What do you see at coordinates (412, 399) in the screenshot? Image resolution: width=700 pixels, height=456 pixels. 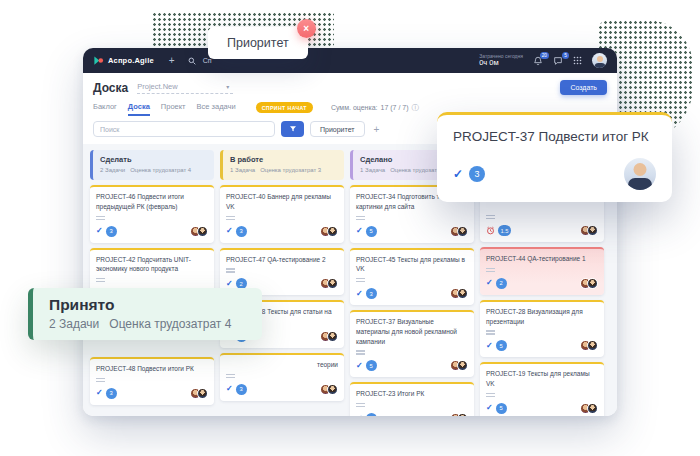 I see `task-card: PROJECT-23 Итоги РК ✓ 5` at bounding box center [412, 399].